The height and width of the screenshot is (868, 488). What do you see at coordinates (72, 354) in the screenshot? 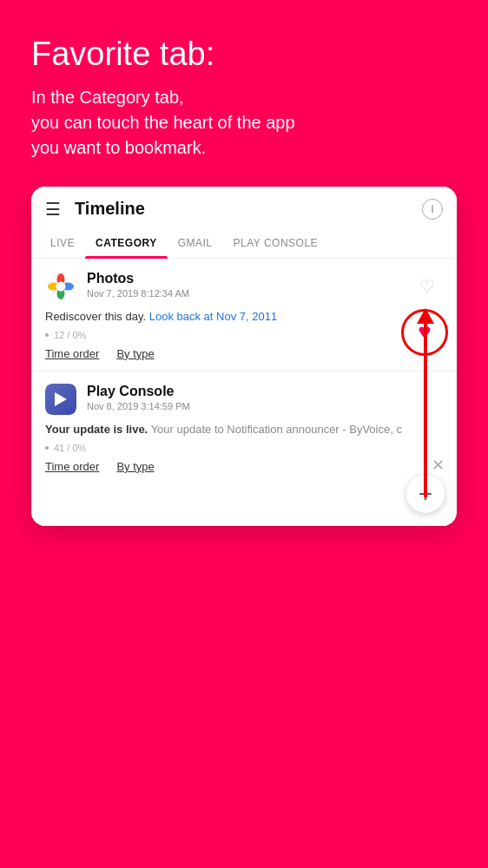
I see `photos-time-order-link: Time order` at bounding box center [72, 354].